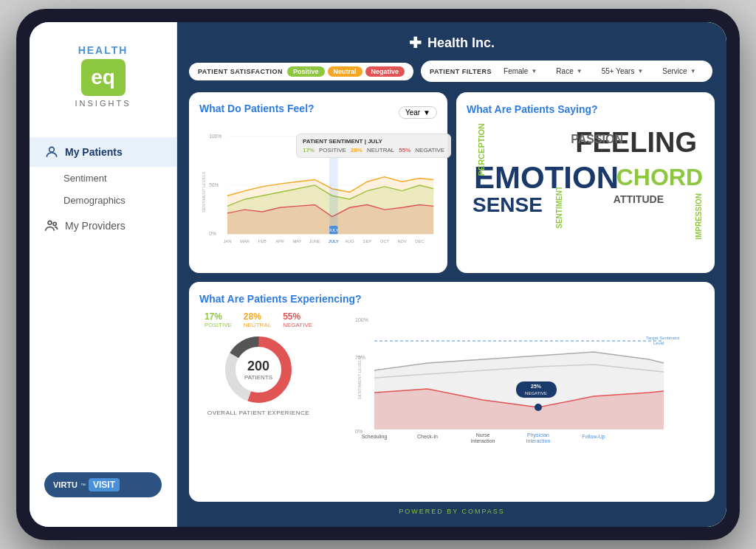  Describe the element at coordinates (298, 241) in the screenshot. I see `svg-text: MAY` at that location.